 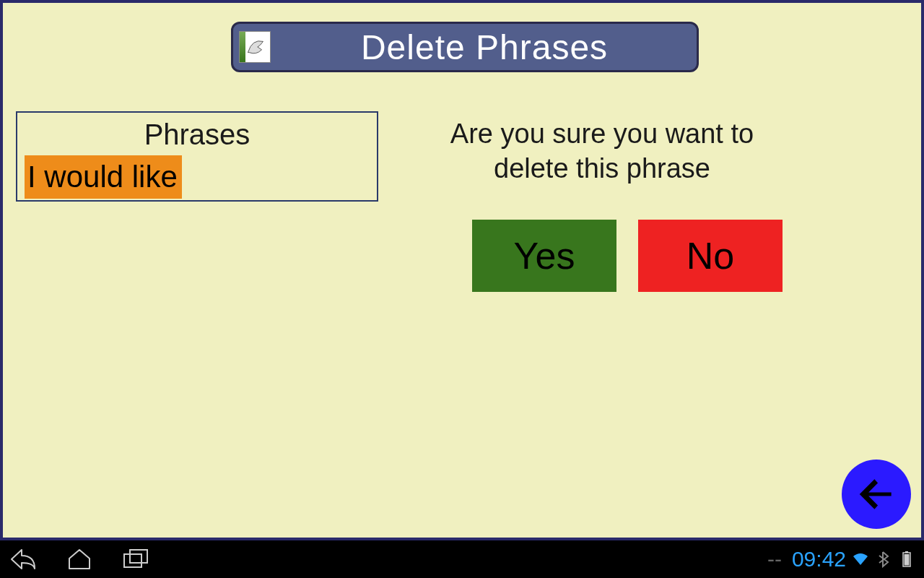 What do you see at coordinates (907, 559) in the screenshot?
I see `battery-icon` at bounding box center [907, 559].